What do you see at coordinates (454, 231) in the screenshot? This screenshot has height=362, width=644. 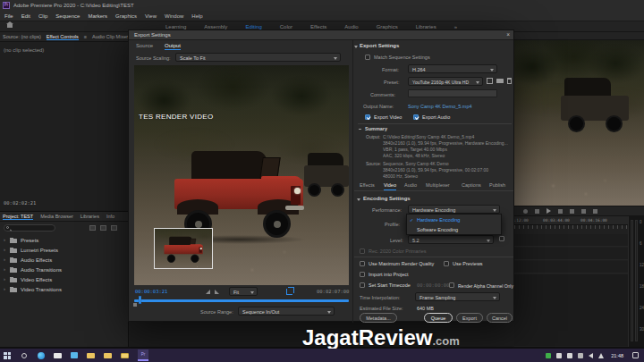 I see `menu-option-software-encoding: Software Encoding` at bounding box center [454, 231].